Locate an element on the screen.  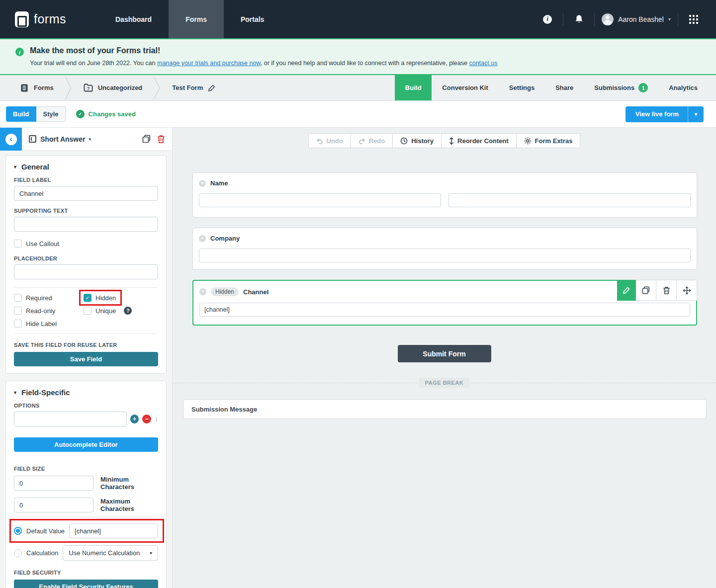
tab-conversion-kit: Conversion Kit is located at coordinates (465, 87).